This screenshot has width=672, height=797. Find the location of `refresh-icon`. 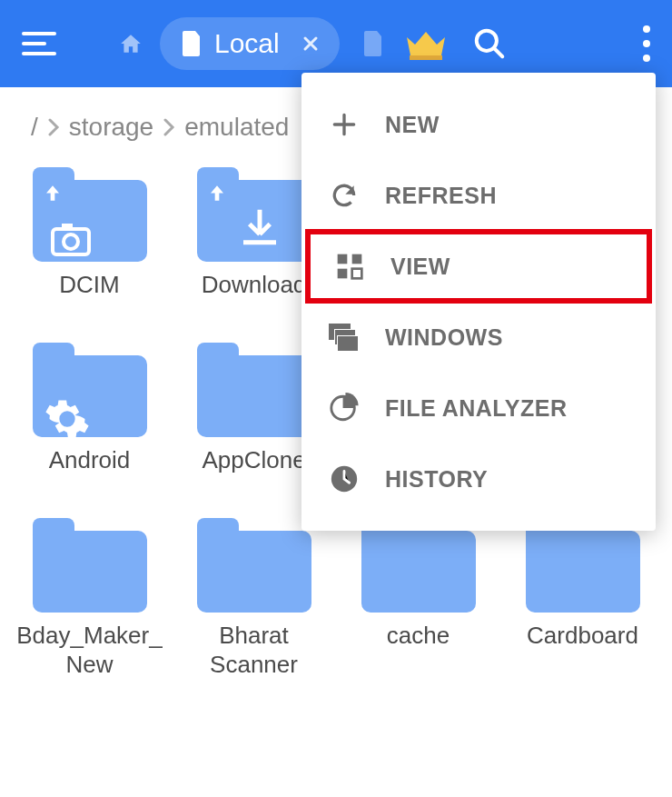

refresh-icon is located at coordinates (344, 195).